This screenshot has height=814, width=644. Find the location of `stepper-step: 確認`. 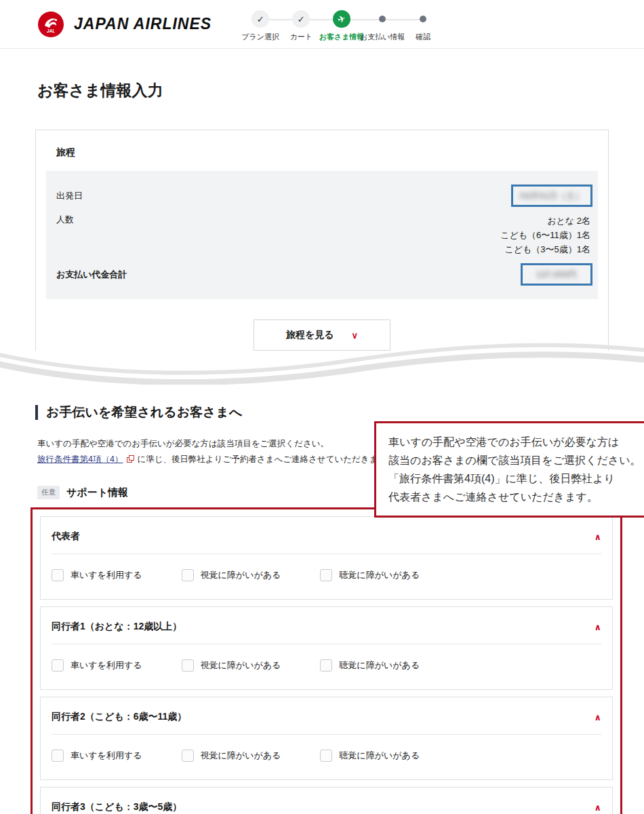

stepper-step: 確認 is located at coordinates (423, 26).